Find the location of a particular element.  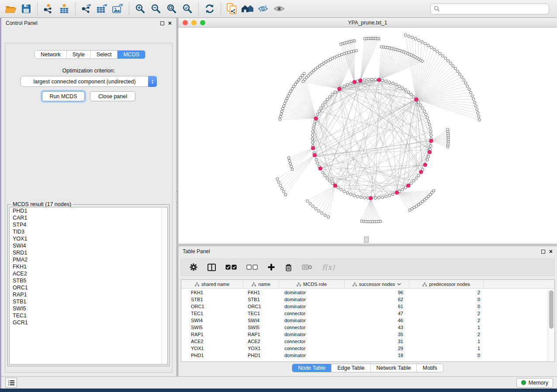

show-task-history-button is located at coordinates (11, 382).